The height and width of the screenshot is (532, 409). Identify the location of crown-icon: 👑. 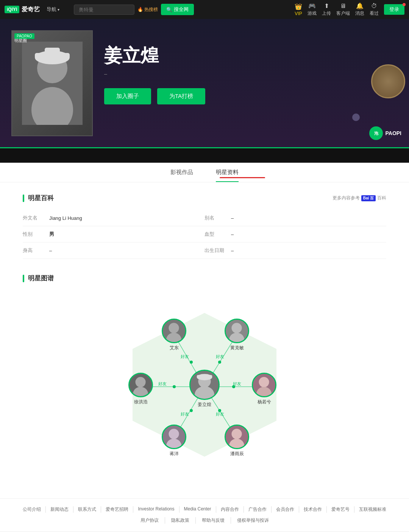
(298, 7).